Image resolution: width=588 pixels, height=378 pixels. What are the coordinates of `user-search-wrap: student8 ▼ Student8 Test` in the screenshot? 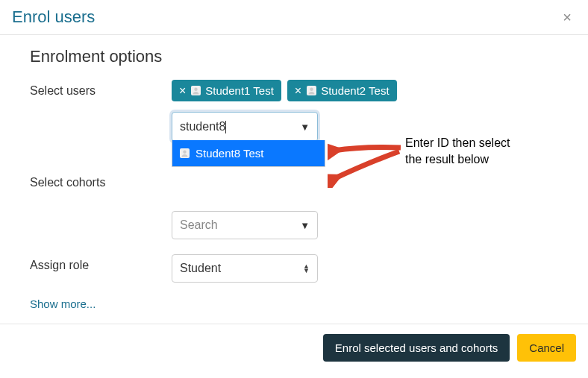 It's located at (365, 127).